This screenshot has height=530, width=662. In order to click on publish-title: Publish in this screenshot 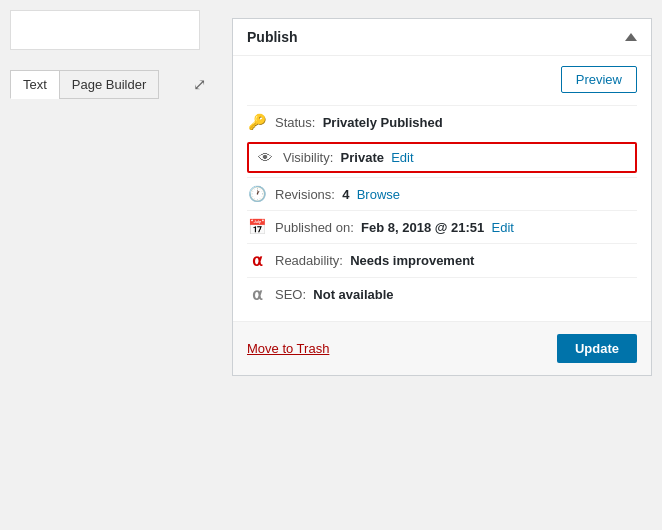, I will do `click(272, 37)`.